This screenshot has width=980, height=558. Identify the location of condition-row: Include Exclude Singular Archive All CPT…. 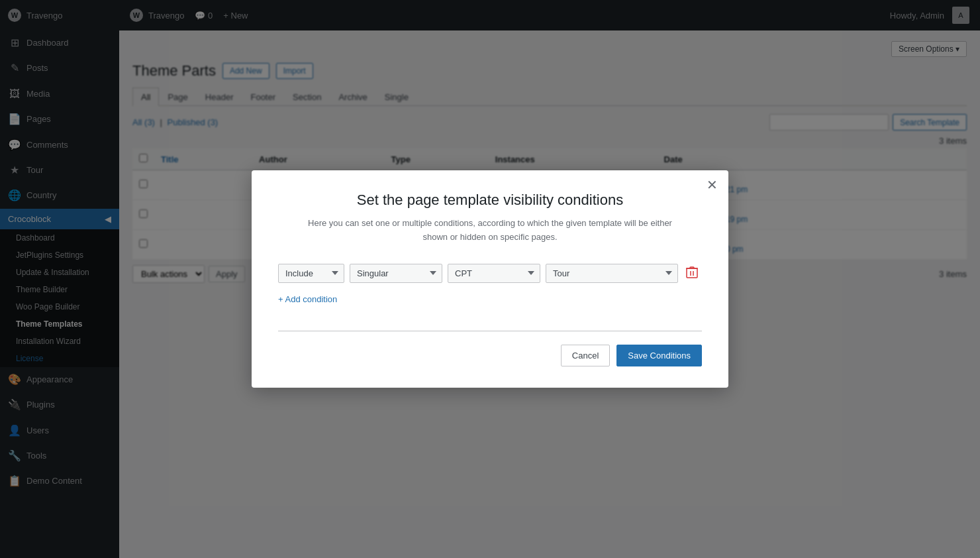
(490, 273).